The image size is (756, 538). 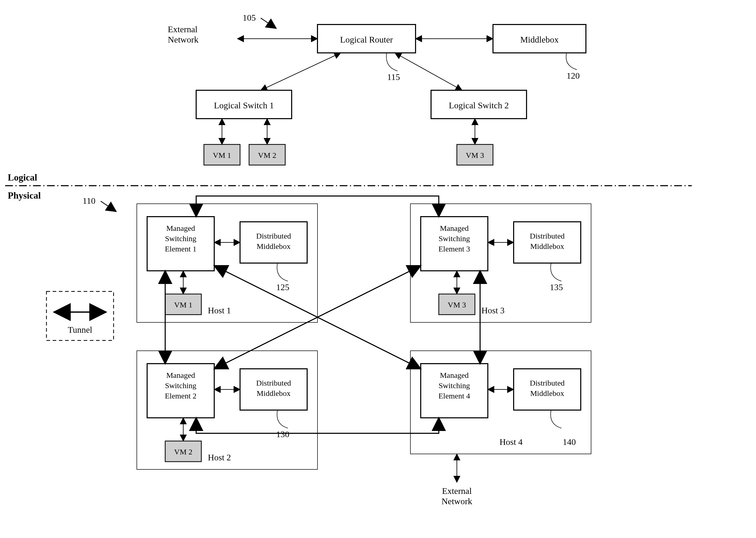 I want to click on external-bottom-1: External, so click(x=457, y=491).